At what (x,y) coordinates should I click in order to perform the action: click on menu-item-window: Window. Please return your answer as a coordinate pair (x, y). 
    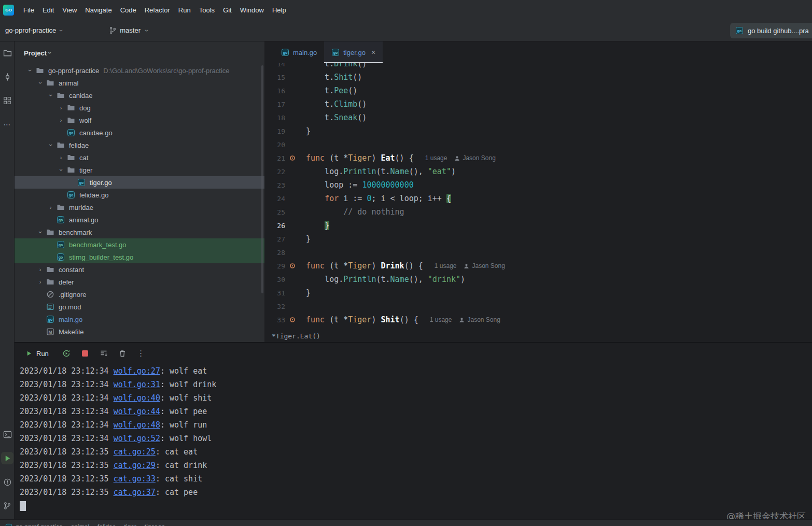
    Looking at the image, I should click on (252, 10).